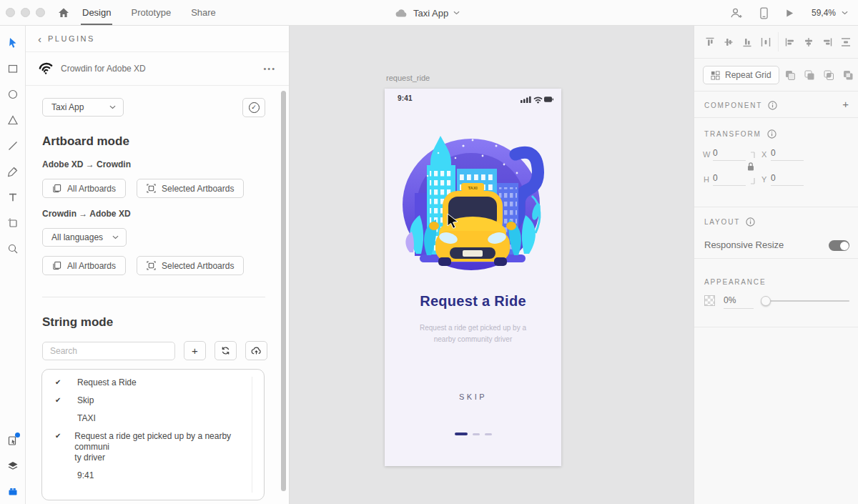 The image size is (858, 504). Describe the element at coordinates (715, 76) in the screenshot. I see `repeat-grid-icon` at that location.